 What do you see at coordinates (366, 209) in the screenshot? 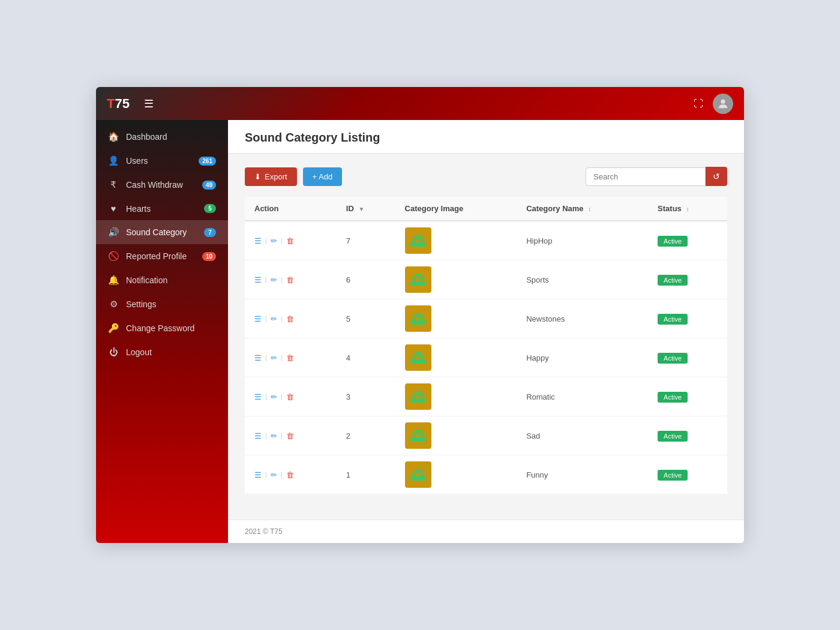
I see `col-id: ID ▼` at bounding box center [366, 209].